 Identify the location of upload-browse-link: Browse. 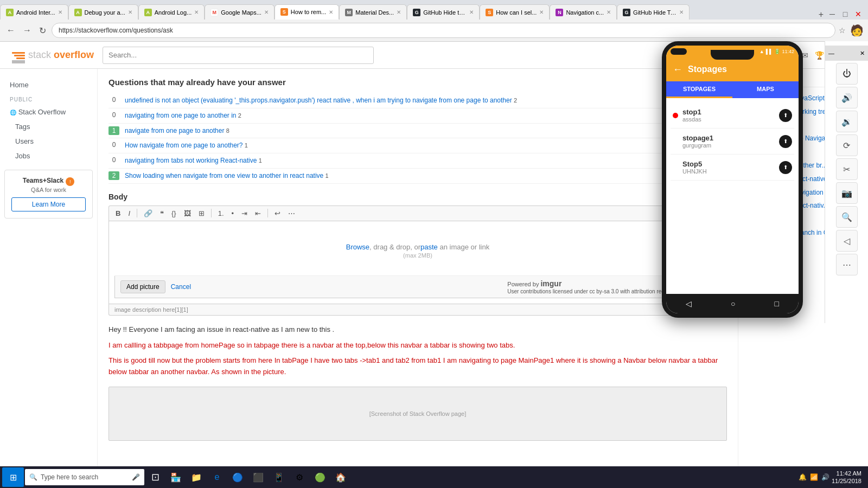
(358, 247).